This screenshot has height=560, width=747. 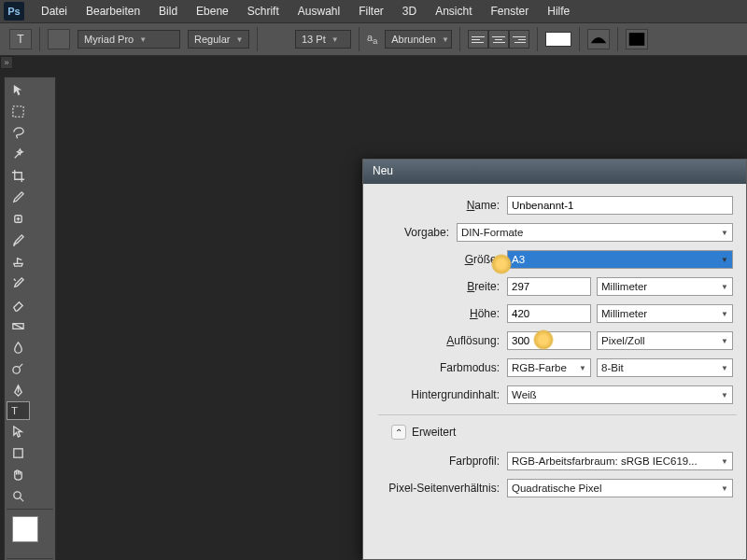 I want to click on text-color-swatch, so click(x=558, y=39).